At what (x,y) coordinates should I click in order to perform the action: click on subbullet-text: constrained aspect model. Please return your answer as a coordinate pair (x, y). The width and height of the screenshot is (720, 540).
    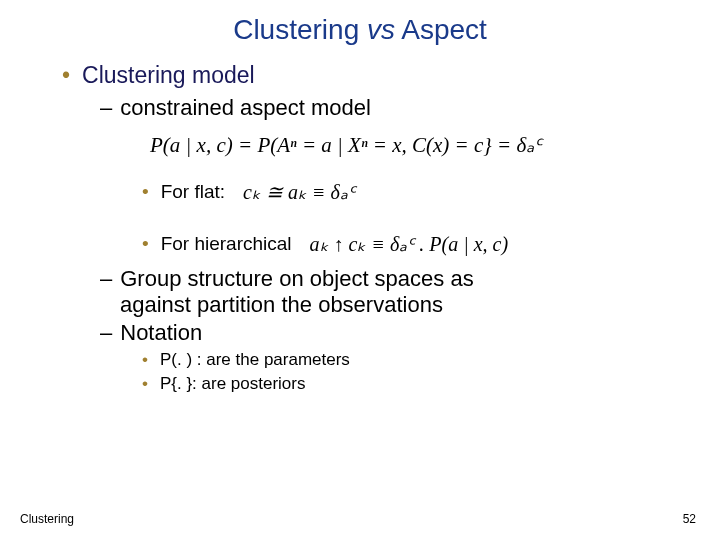
    Looking at the image, I should click on (246, 108).